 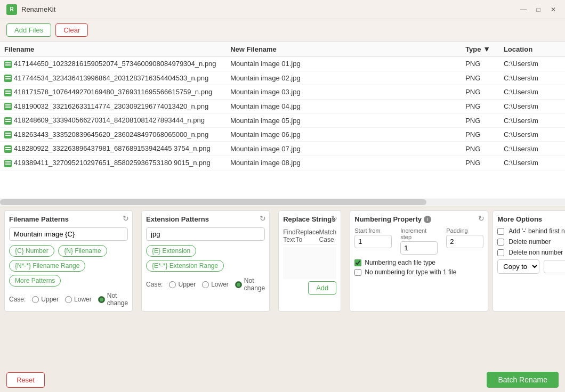 I want to click on numbering-check2, so click(x=358, y=273).